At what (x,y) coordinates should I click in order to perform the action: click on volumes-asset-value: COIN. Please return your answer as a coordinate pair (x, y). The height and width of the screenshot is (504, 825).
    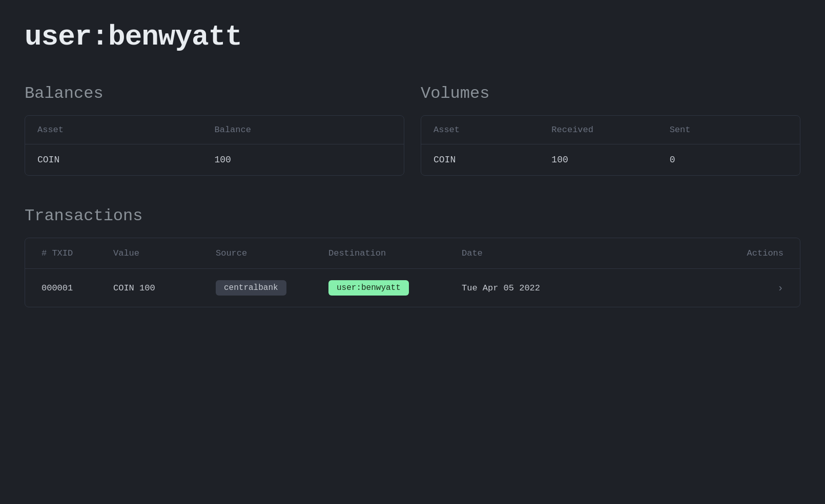
    Looking at the image, I should click on (492, 160).